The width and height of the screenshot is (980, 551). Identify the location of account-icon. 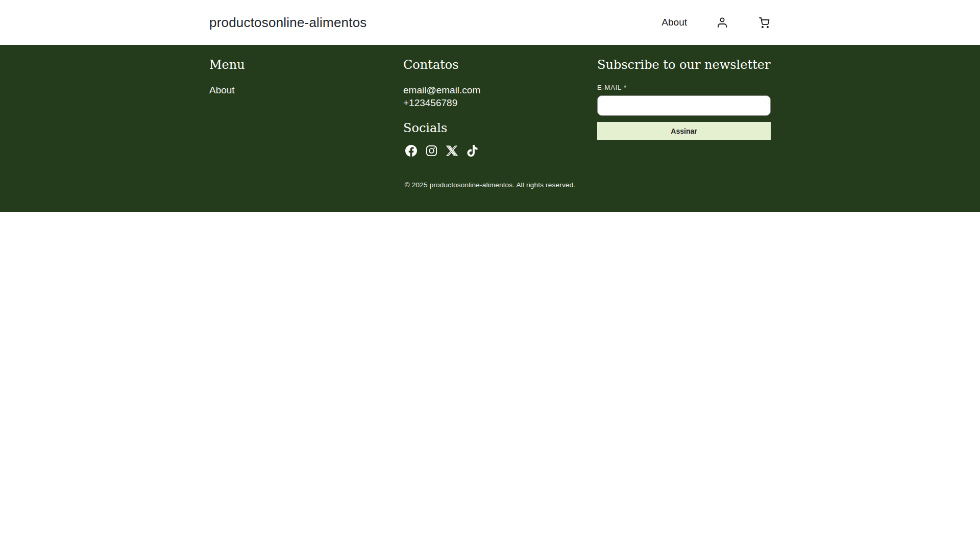
(722, 22).